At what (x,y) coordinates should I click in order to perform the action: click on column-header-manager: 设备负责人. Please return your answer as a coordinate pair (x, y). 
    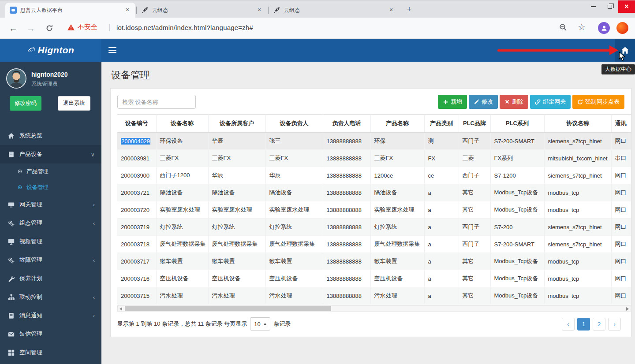
    Looking at the image, I should click on (294, 123).